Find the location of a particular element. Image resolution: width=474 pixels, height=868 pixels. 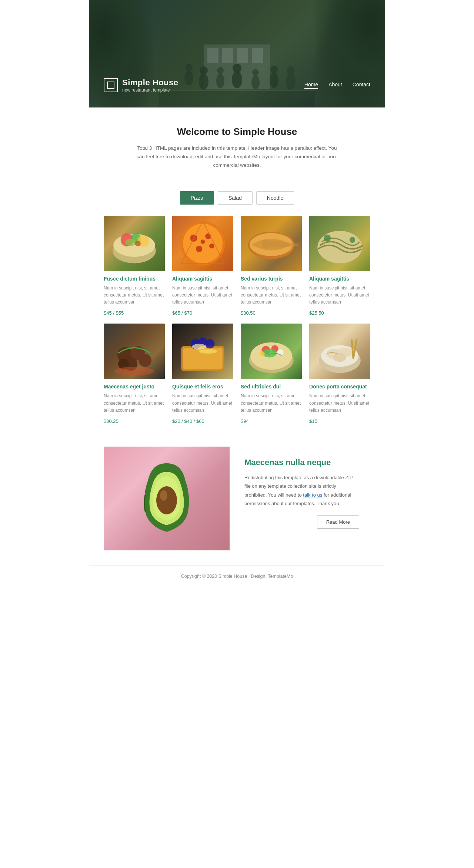

about-section: Maecenas nulla neque Redistributing this… is located at coordinates (237, 498).